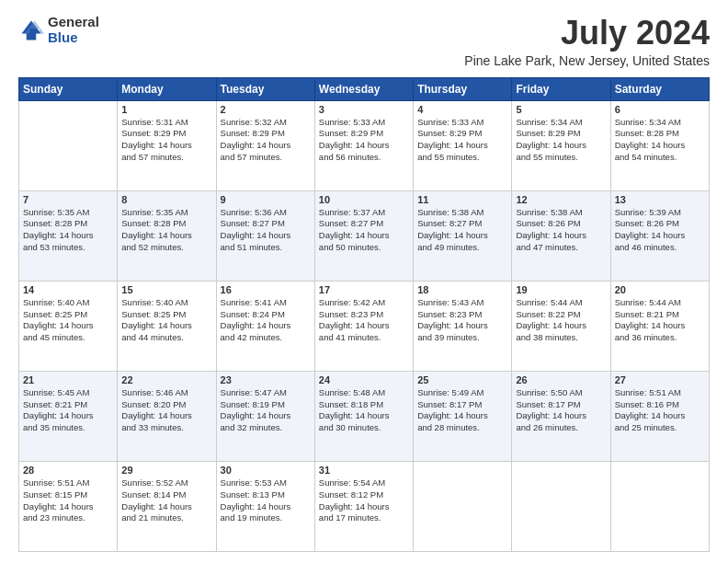 This screenshot has width=728, height=563. Describe the element at coordinates (266, 320) in the screenshot. I see `day-info: Sunrise: 5:41 AM Sunset: 8:24 PM Dayligh…` at that location.